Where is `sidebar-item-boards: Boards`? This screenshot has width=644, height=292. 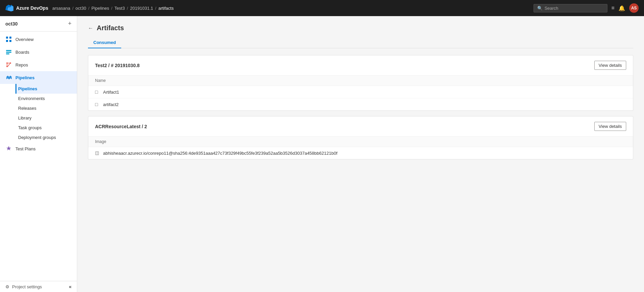 sidebar-item-boards: Boards is located at coordinates (38, 52).